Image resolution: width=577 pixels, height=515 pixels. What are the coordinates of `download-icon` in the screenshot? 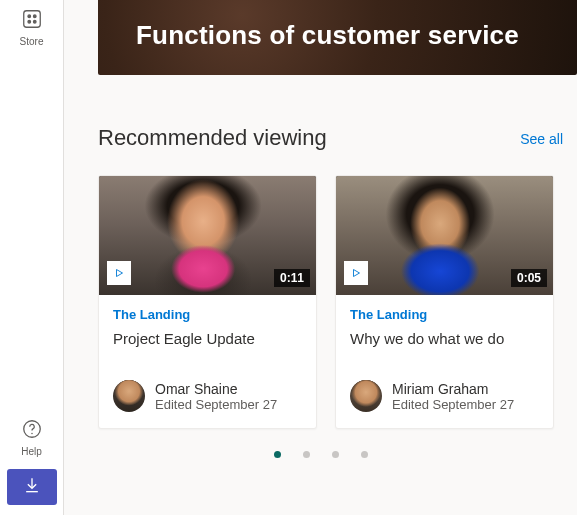 It's located at (32, 487).